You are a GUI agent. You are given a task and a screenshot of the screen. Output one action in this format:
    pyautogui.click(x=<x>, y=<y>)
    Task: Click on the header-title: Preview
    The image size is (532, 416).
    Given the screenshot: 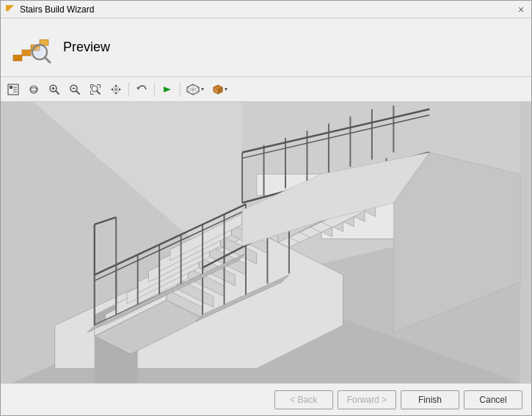 What is the action you would take?
    pyautogui.click(x=87, y=47)
    